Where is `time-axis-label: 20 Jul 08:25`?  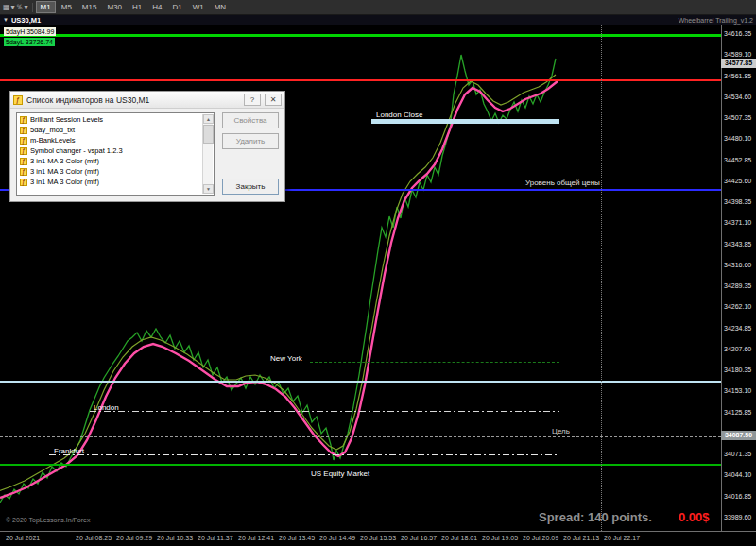 time-axis-label: 20 Jul 08:25 is located at coordinates (94, 538).